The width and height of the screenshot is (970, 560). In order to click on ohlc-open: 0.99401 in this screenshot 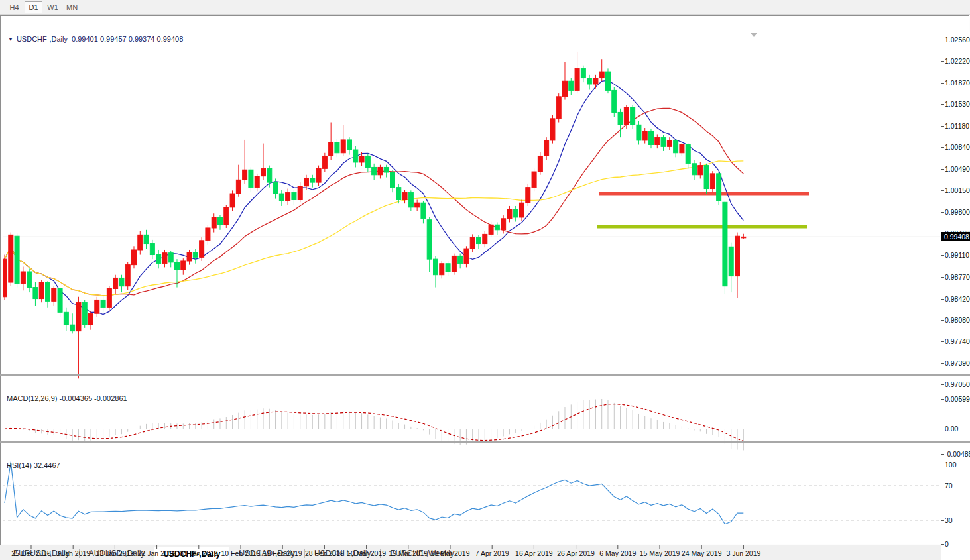, I will do `click(85, 39)`.